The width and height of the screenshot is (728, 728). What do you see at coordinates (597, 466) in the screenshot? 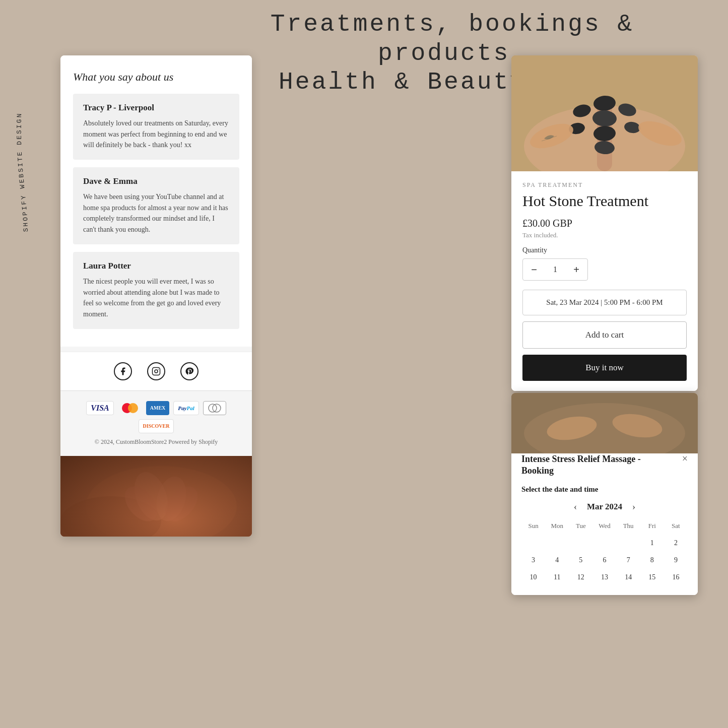
I see `booking-title: Intense Stress Relief Massage - Booking` at bounding box center [597, 466].